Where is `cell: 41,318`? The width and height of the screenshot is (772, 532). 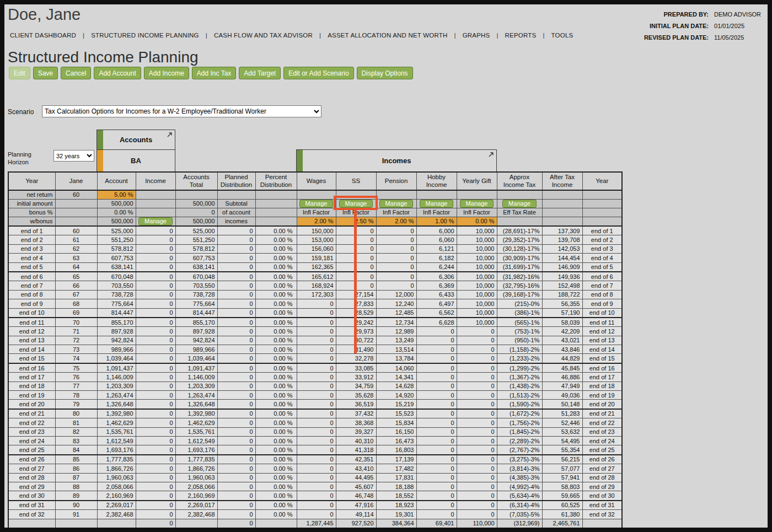 cell: 41,318 is located at coordinates (356, 450).